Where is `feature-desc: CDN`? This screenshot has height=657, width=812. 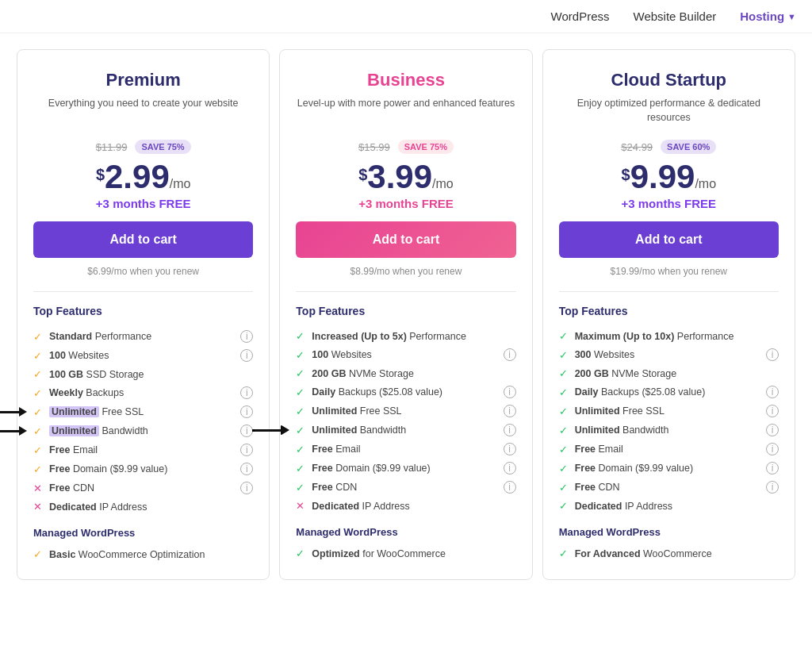 feature-desc: CDN is located at coordinates (346, 487).